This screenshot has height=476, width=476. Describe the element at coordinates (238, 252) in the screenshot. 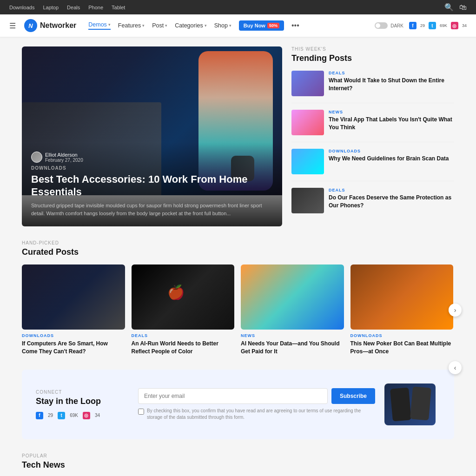

I see `curated-title: Curated Posts` at that location.